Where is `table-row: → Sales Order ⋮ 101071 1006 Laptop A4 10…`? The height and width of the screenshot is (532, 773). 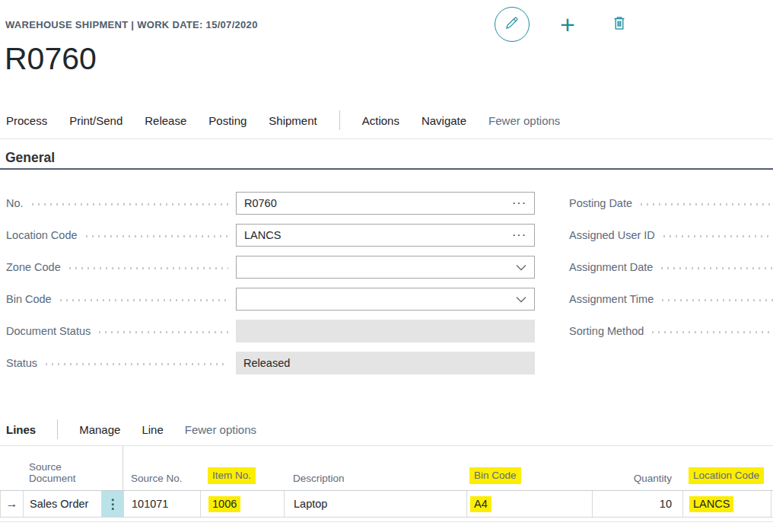 table-row: → Sales Order ⋮ 101071 1006 Laptop A4 10… is located at coordinates (386, 504).